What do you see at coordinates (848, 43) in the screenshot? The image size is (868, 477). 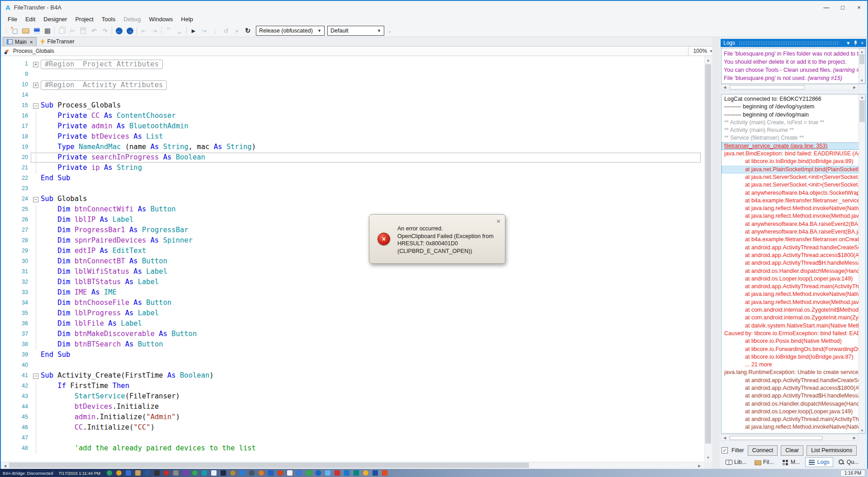 I see `chevron-down-icon: ▼` at bounding box center [848, 43].